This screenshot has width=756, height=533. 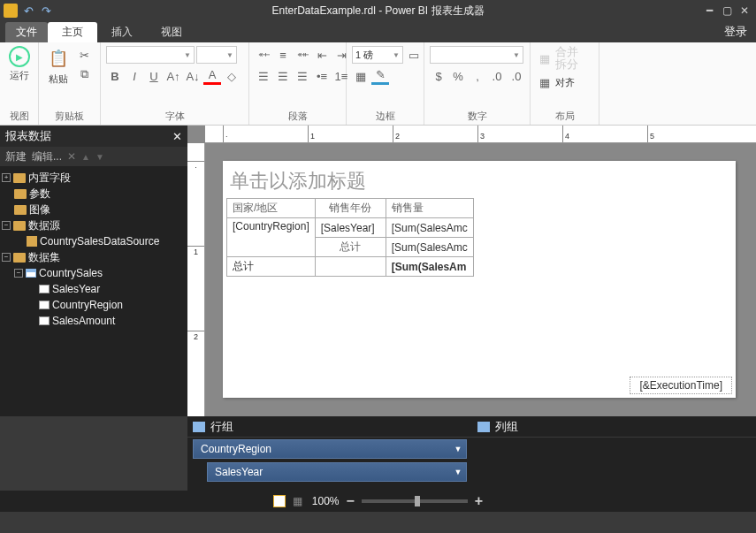 What do you see at coordinates (263, 76) in the screenshot?
I see `align-left-icon: ☰` at bounding box center [263, 76].